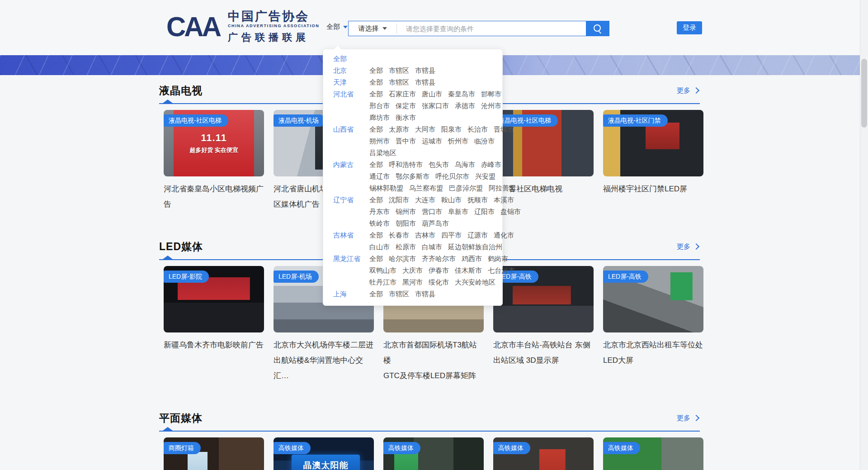 The image size is (868, 470). What do you see at coordinates (477, 200) in the screenshot?
I see `city-link: 抚顺市` at bounding box center [477, 200].